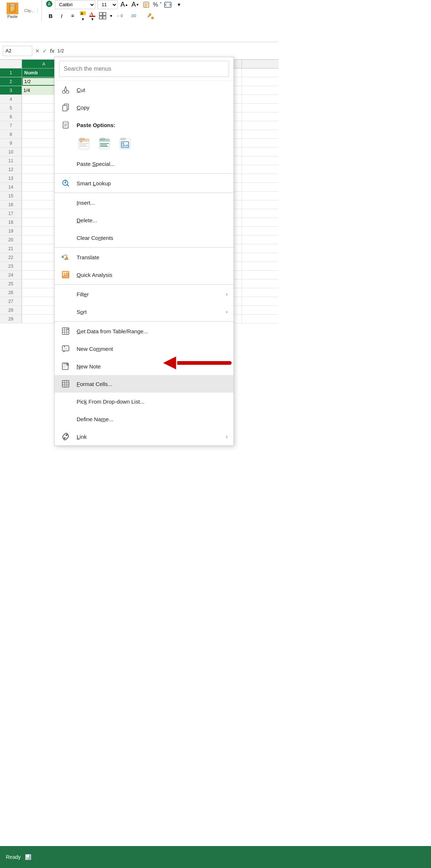  Describe the element at coordinates (11, 257) in the screenshot. I see `row-number: 22` at that location.